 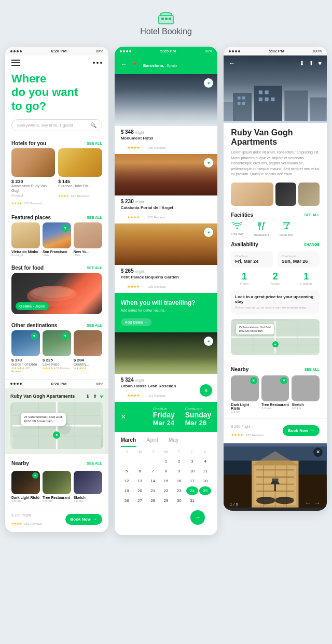 I want to click on search-bar: Everywhere, any time, 1 guest 🔍, so click(x=57, y=125).